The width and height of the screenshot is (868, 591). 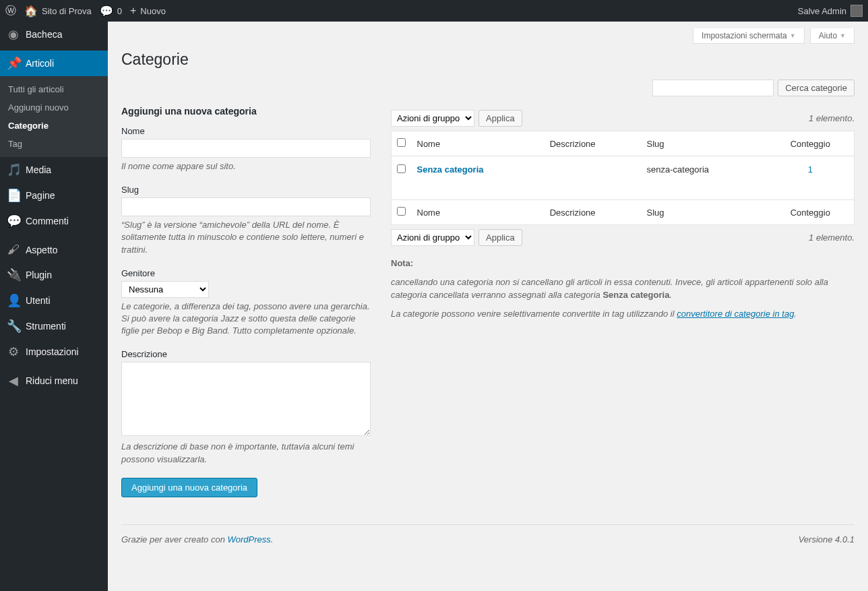 What do you see at coordinates (704, 144) in the screenshot?
I see `col-slug: Slug` at bounding box center [704, 144].